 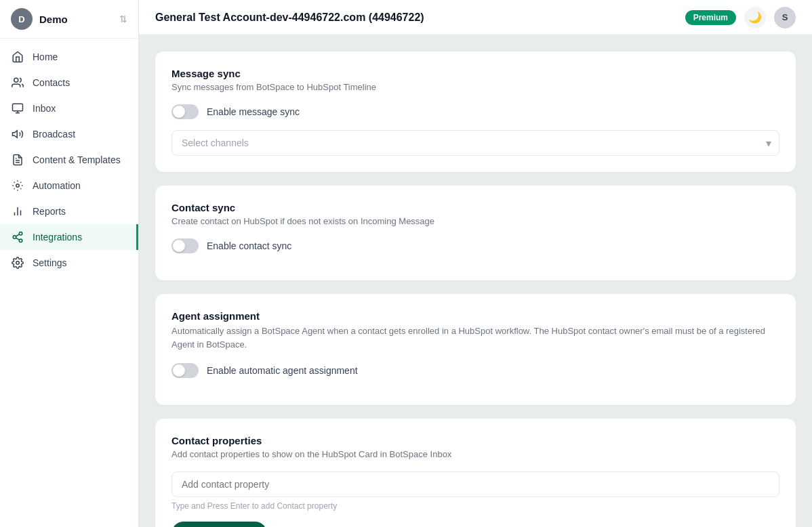 I want to click on agent-assignment-toggle-row: Enable automatic agent assignment, so click(x=476, y=371).